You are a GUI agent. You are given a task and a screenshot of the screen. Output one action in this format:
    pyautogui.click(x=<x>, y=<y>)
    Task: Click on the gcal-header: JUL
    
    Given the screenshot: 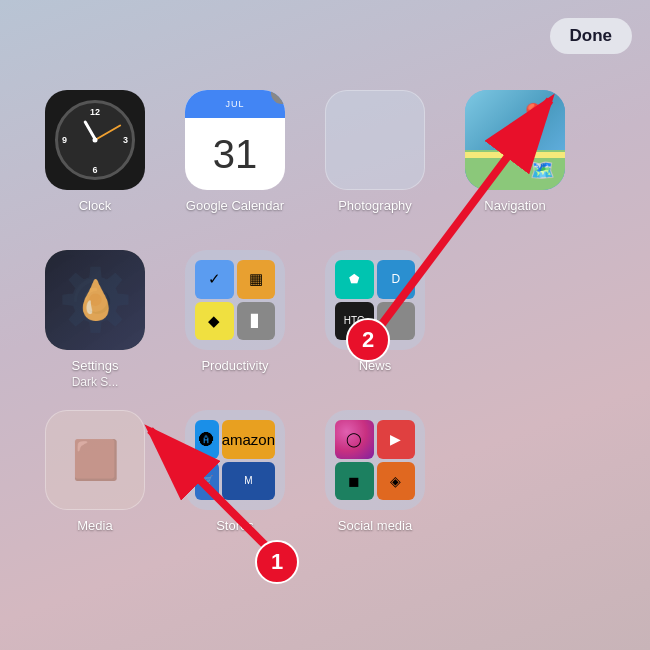 What is the action you would take?
    pyautogui.click(x=235, y=104)
    